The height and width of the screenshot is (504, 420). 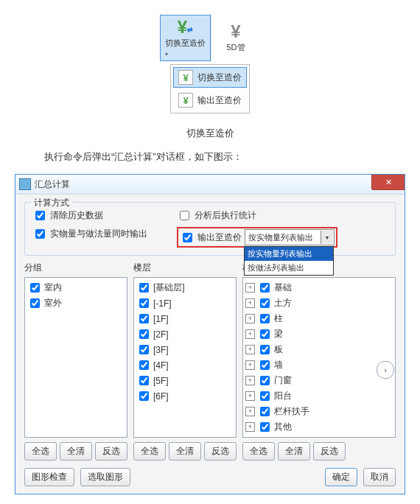 I want to click on yen-gray-icon: ¥, so click(x=236, y=32).